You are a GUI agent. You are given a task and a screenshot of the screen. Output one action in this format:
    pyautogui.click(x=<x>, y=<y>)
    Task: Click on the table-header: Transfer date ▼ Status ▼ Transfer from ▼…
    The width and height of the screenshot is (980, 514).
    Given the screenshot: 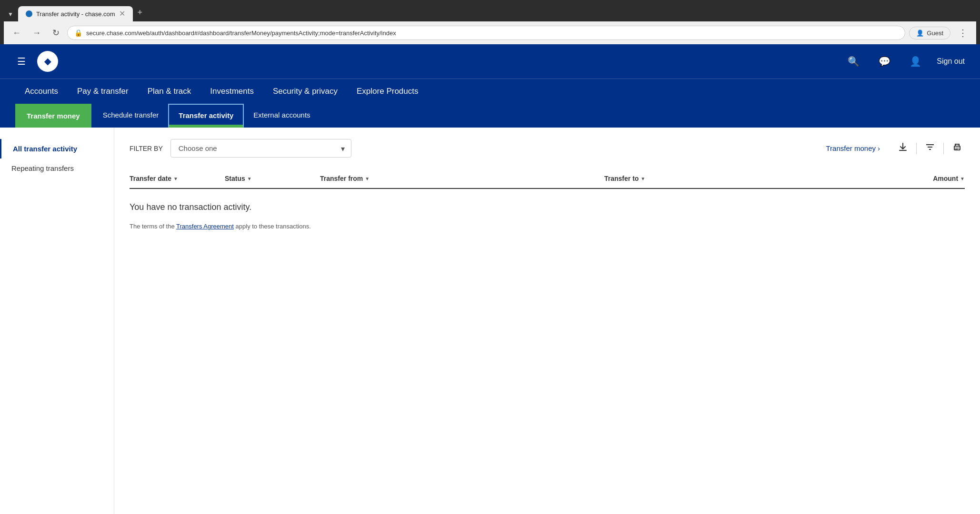 What is the action you would take?
    pyautogui.click(x=547, y=179)
    